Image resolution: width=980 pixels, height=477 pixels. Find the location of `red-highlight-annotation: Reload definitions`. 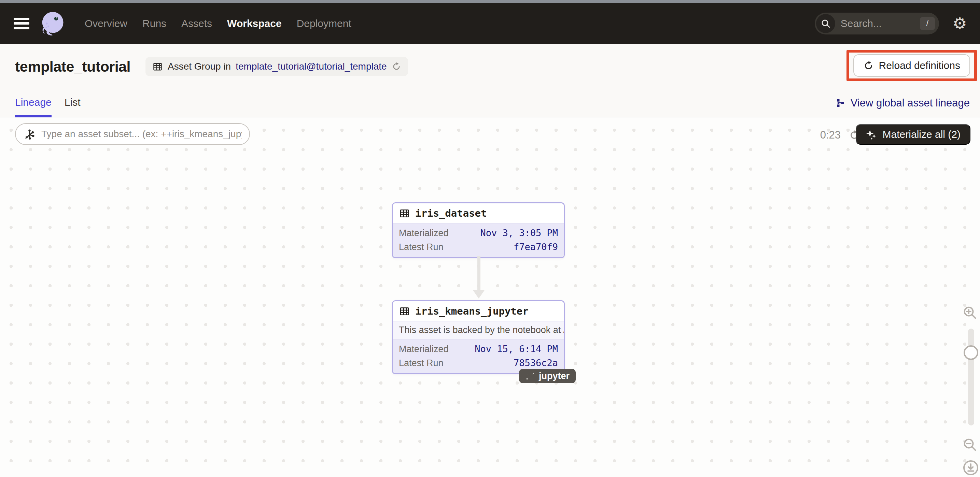

red-highlight-annotation: Reload definitions is located at coordinates (912, 65).